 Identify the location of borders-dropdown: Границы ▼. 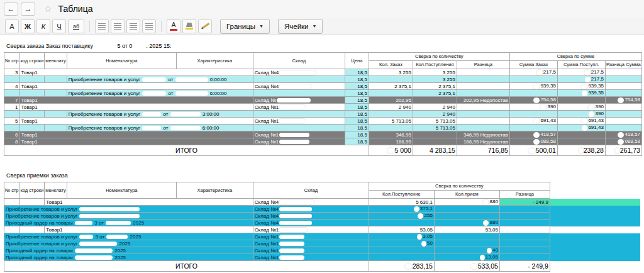
(245, 26).